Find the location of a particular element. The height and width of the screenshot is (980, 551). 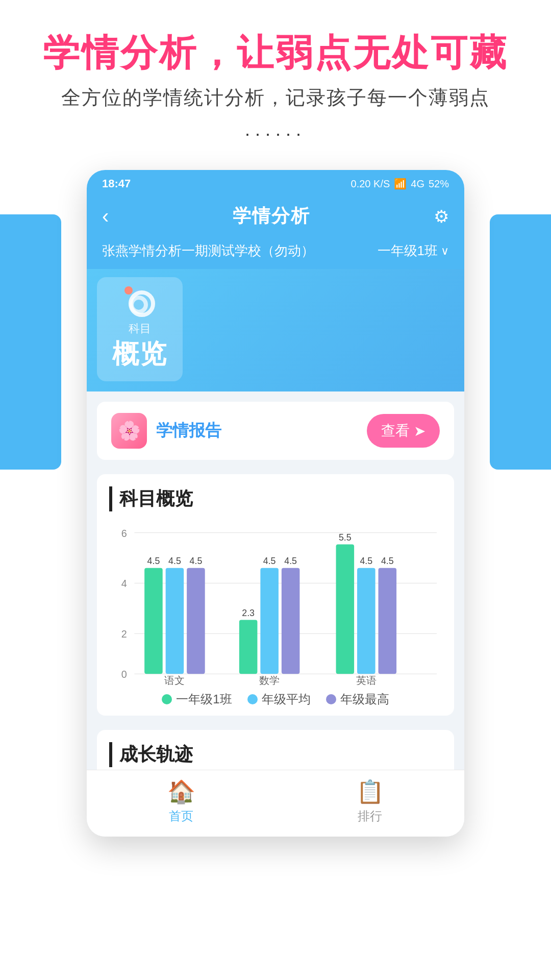

legend-label-max: 年级最高 is located at coordinates (365, 699).